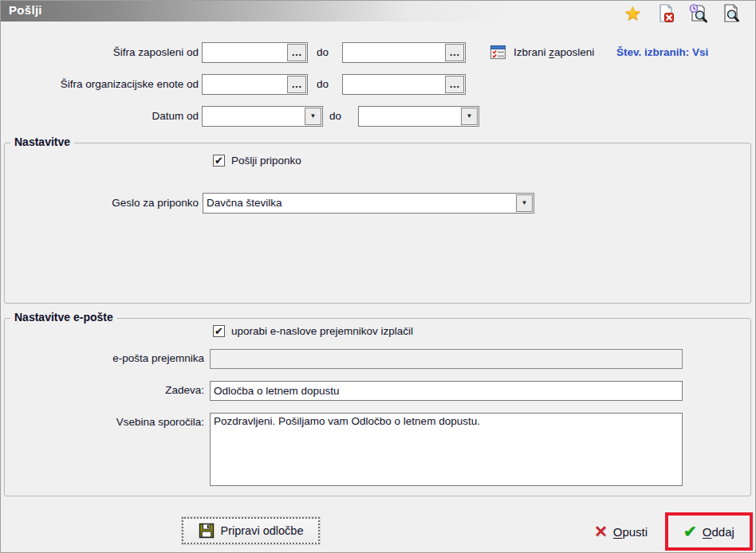  I want to click on submit-button: ✔ Oddaj, so click(709, 531).